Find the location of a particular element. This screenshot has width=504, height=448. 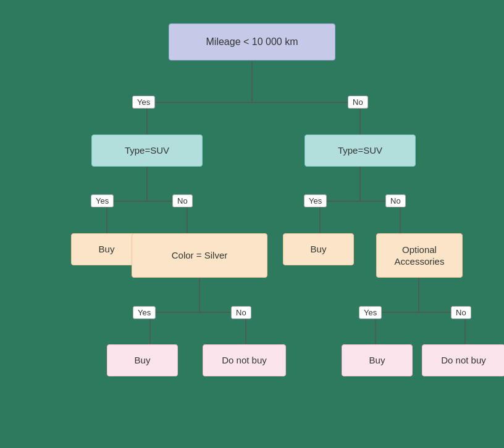

root-no-label: No is located at coordinates (358, 102).